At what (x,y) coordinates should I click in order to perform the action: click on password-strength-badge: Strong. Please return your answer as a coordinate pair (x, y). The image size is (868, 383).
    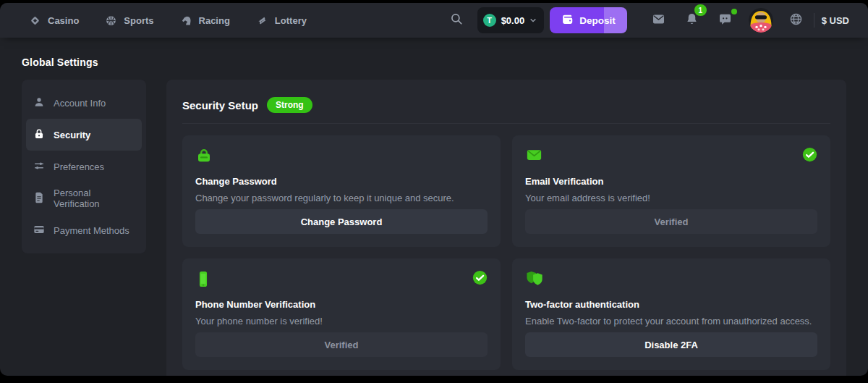
    Looking at the image, I should click on (289, 105).